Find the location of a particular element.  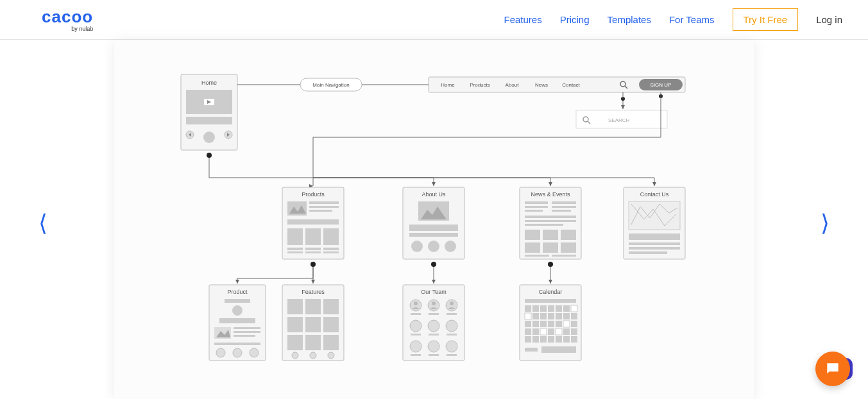

wf-ourteam-card: Our Team is located at coordinates (434, 323).